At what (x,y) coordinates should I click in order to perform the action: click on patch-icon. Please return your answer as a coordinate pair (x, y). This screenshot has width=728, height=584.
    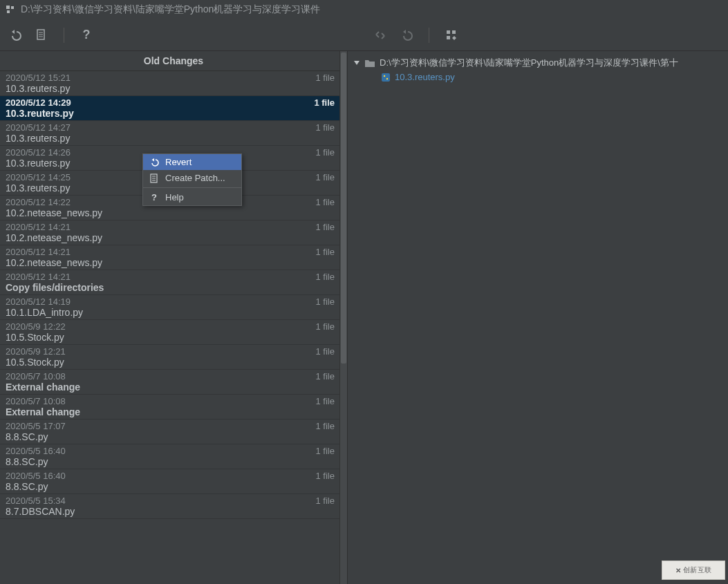
    Looking at the image, I should click on (41, 35).